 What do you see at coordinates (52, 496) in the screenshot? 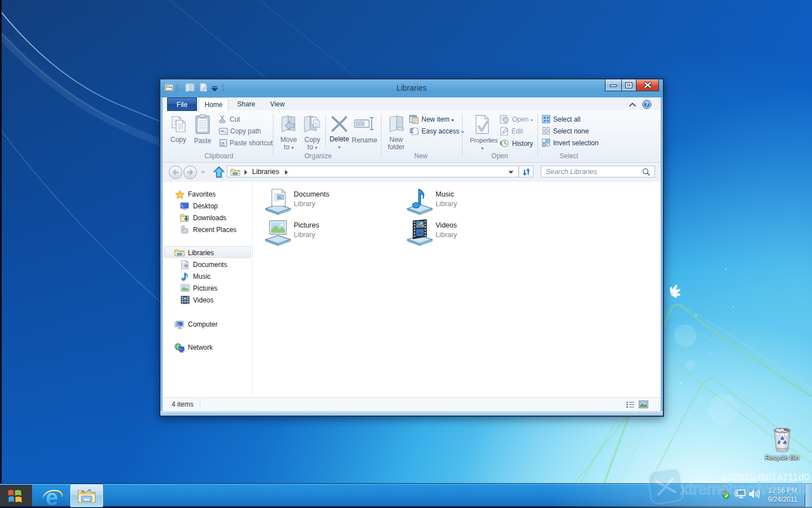
I see `svg-text: e` at bounding box center [52, 496].